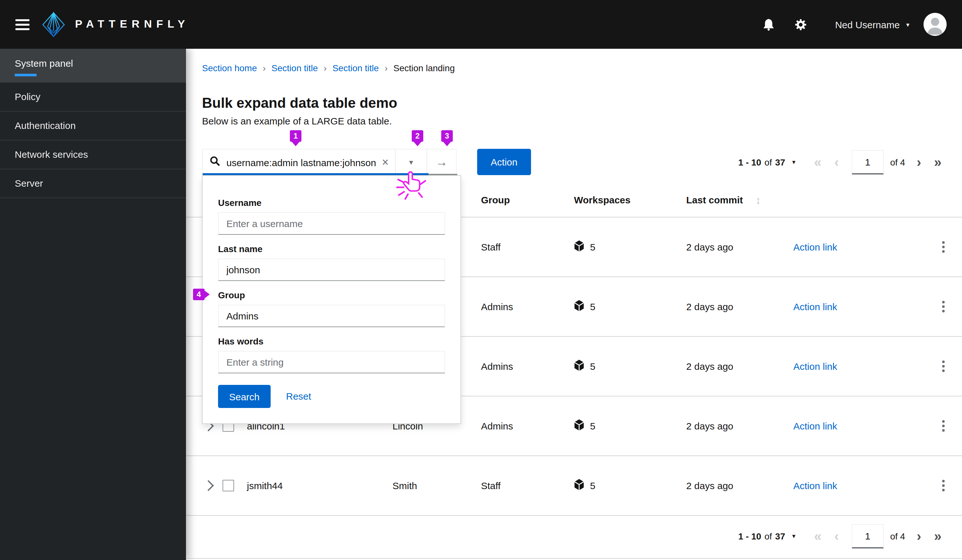 The width and height of the screenshot is (962, 560). I want to click on annotation-badge-2: 2, so click(418, 136).